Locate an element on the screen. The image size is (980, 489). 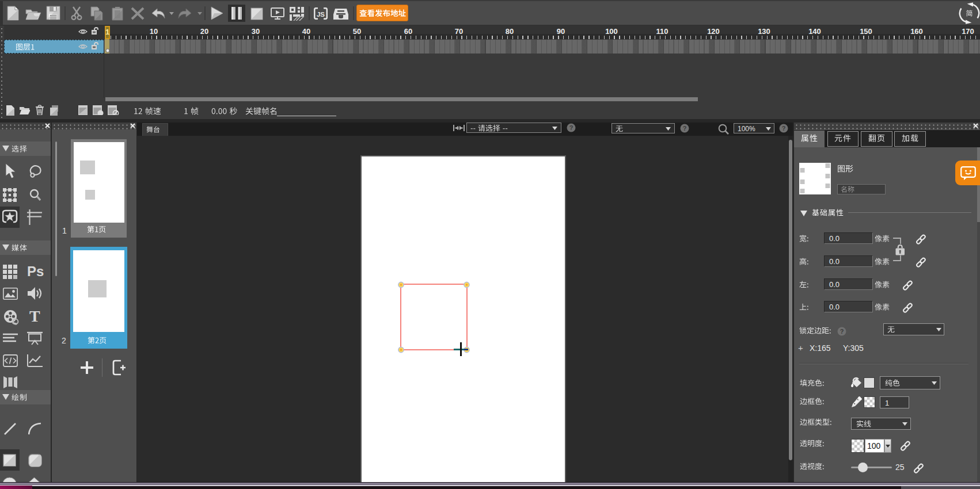
svg-text: JS is located at coordinates (321, 14).